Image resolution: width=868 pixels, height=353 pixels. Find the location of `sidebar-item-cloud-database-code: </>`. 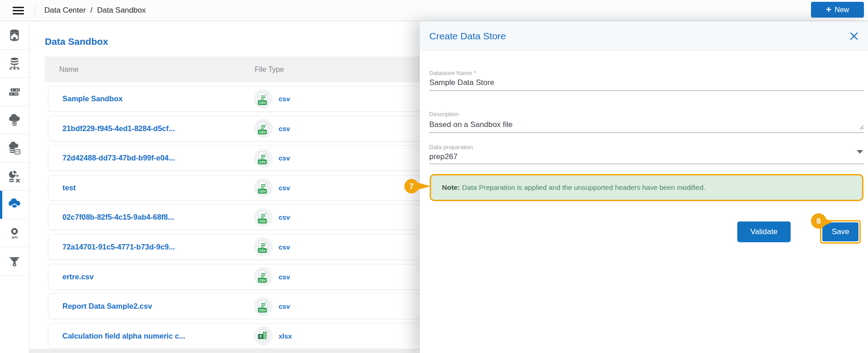

sidebar-item-cloud-database-code: </> is located at coordinates (14, 148).